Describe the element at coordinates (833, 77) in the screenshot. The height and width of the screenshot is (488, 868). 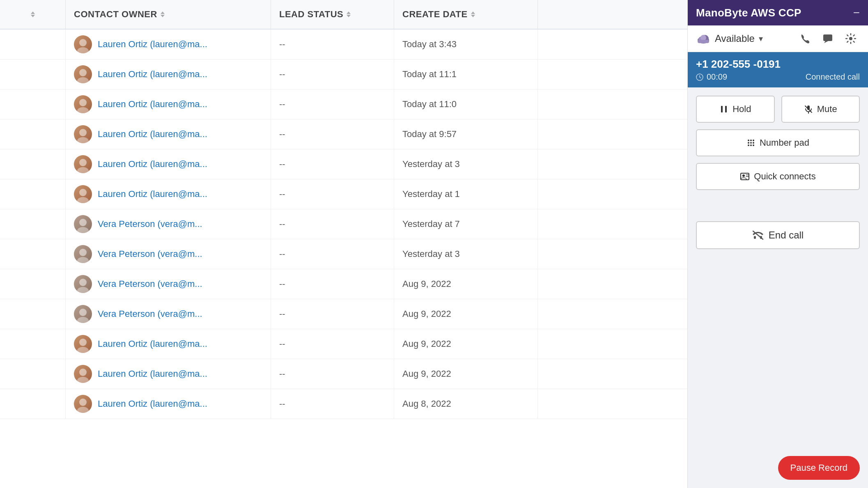
I see `call-status: Connected call` at that location.